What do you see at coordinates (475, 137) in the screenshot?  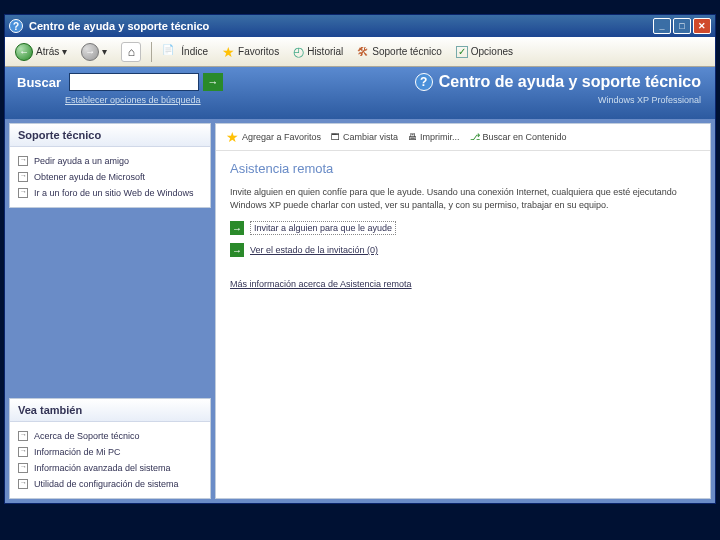 I see `locate-icon: ⎇` at bounding box center [475, 137].